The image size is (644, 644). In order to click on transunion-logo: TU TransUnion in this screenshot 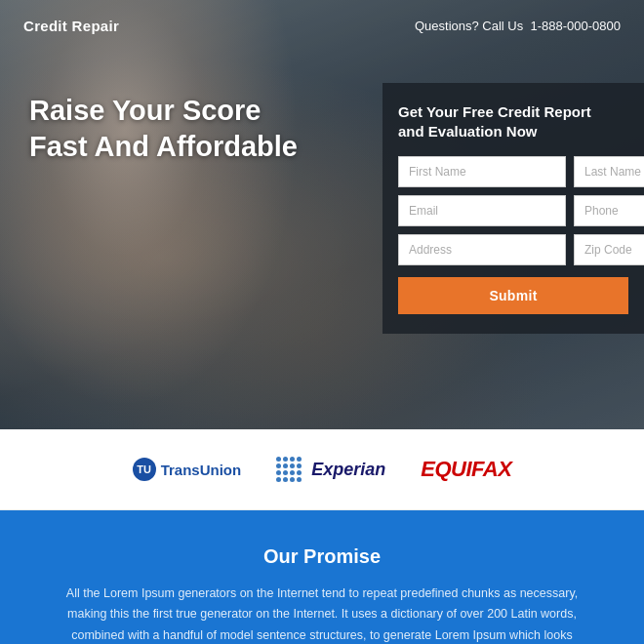, I will do `click(187, 469)`.